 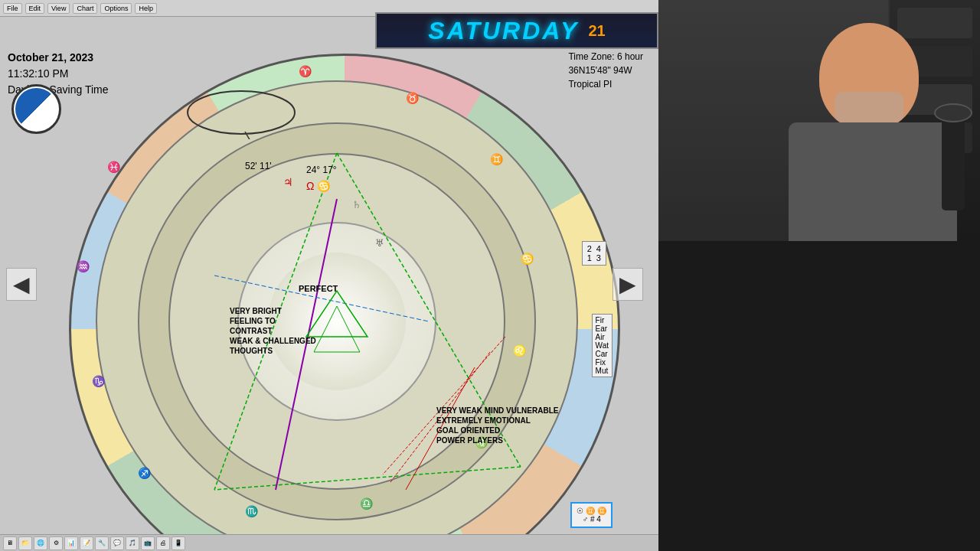 What do you see at coordinates (602, 329) in the screenshot?
I see `elem-earth: Ear` at bounding box center [602, 329].